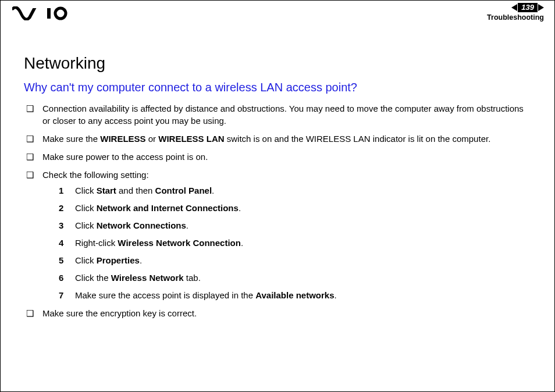 This screenshot has width=555, height=392. What do you see at coordinates (125, 157) in the screenshot?
I see `bullet-text: Make sure power to the access point is o…` at bounding box center [125, 157].